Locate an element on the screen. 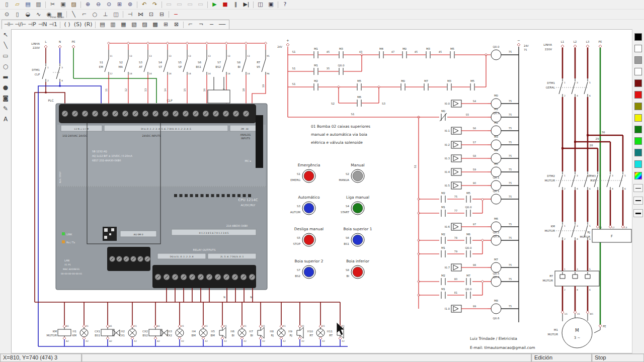 The image size is (644, 362). bell-icon: ◒ is located at coordinates (28, 15).